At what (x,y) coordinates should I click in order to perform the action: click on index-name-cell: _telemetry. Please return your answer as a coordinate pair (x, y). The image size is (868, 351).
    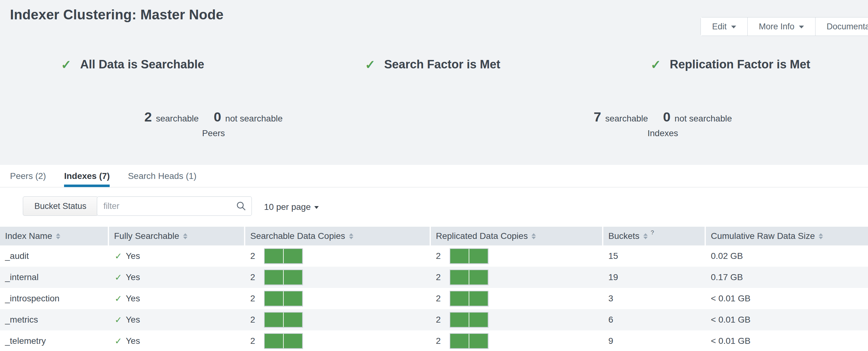
    Looking at the image, I should click on (55, 341).